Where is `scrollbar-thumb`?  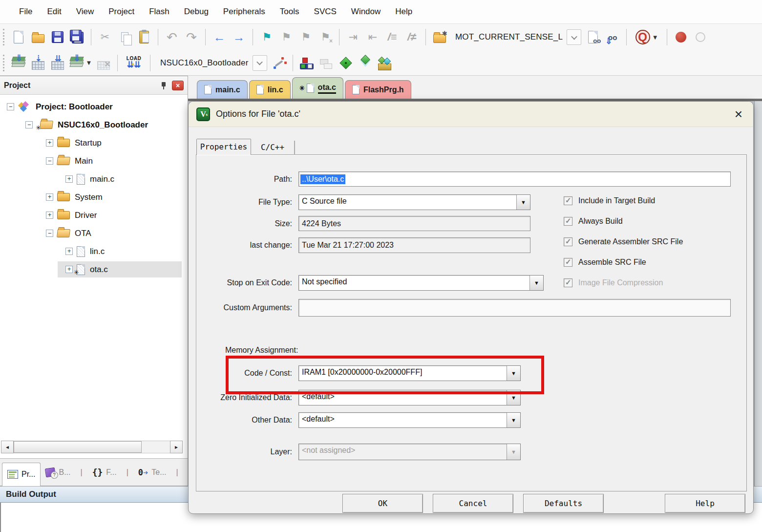 scrollbar-thumb is located at coordinates (78, 447).